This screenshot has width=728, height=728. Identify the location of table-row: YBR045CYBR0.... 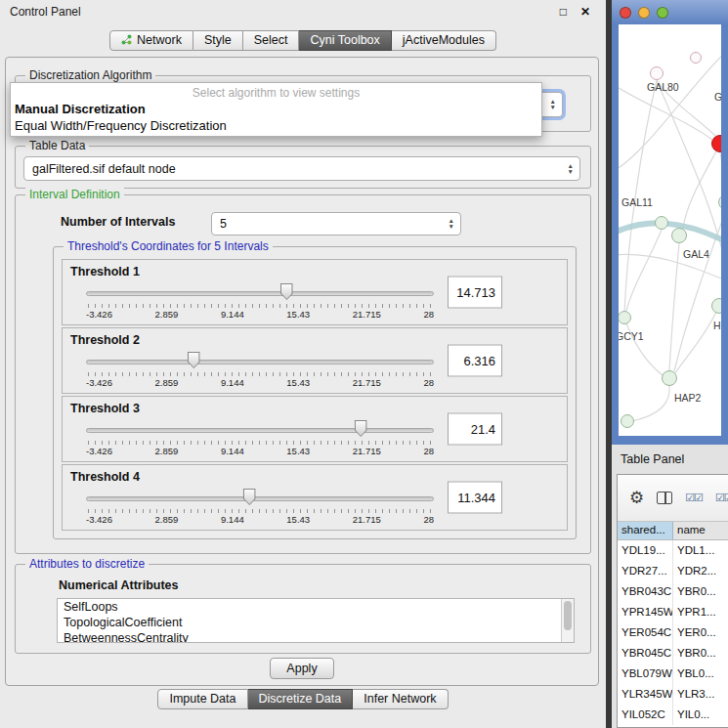
(672, 653).